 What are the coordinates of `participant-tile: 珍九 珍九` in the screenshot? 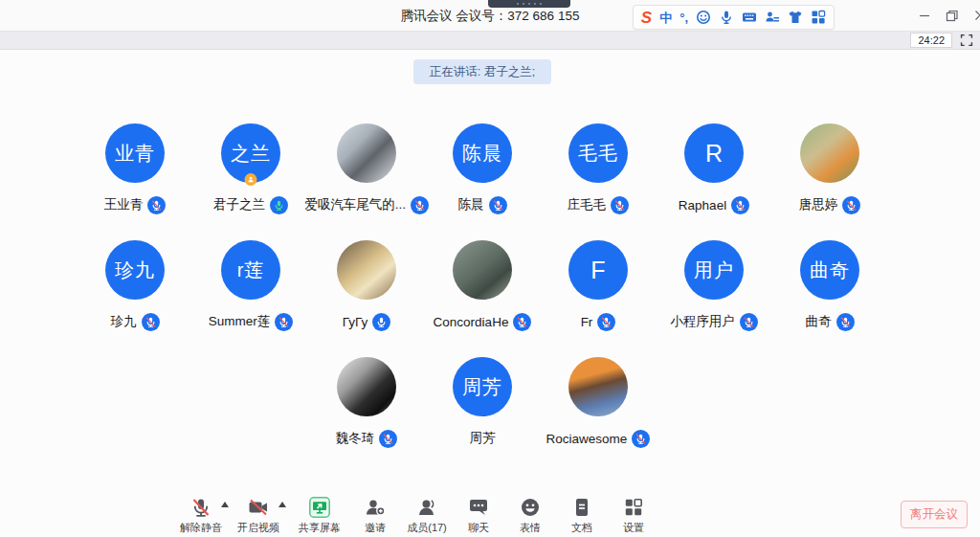 It's located at (136, 285).